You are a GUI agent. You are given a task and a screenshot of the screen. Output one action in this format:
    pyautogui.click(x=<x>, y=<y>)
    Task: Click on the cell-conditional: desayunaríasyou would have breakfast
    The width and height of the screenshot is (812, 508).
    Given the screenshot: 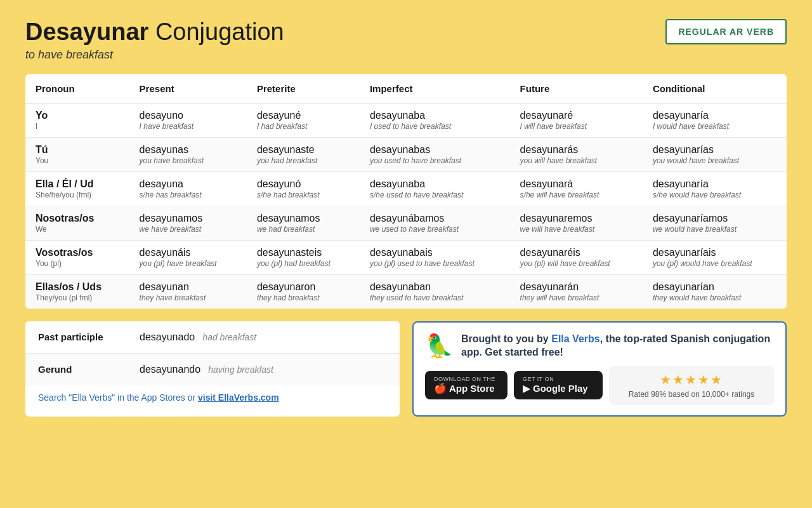 What is the action you would take?
    pyautogui.click(x=714, y=154)
    